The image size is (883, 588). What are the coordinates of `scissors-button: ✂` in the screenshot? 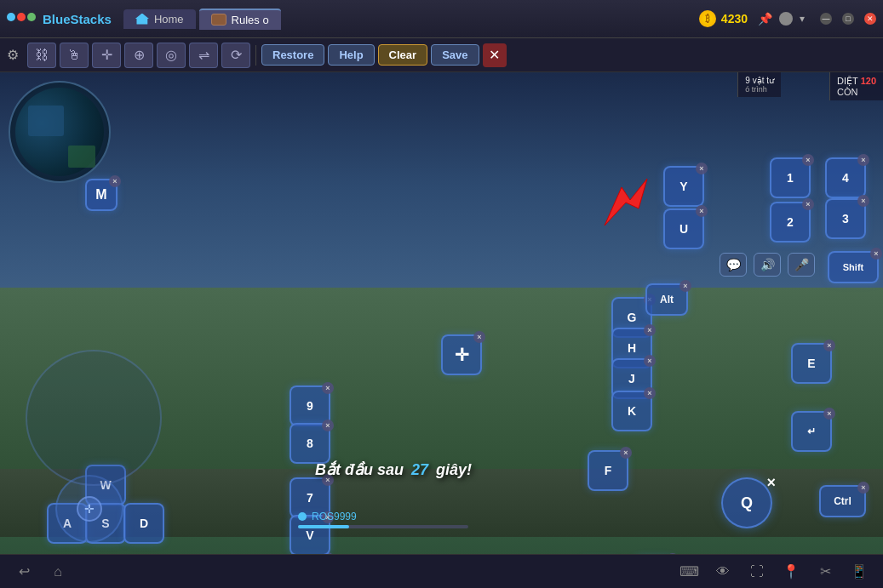 It's located at (825, 572).